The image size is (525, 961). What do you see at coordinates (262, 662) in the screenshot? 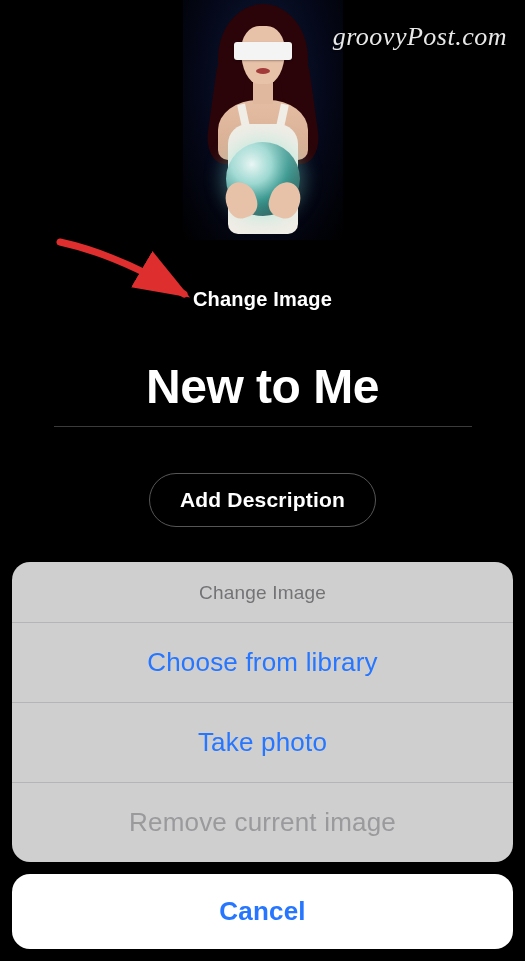
I see `choose-from-library-option: Choose from library` at bounding box center [262, 662].